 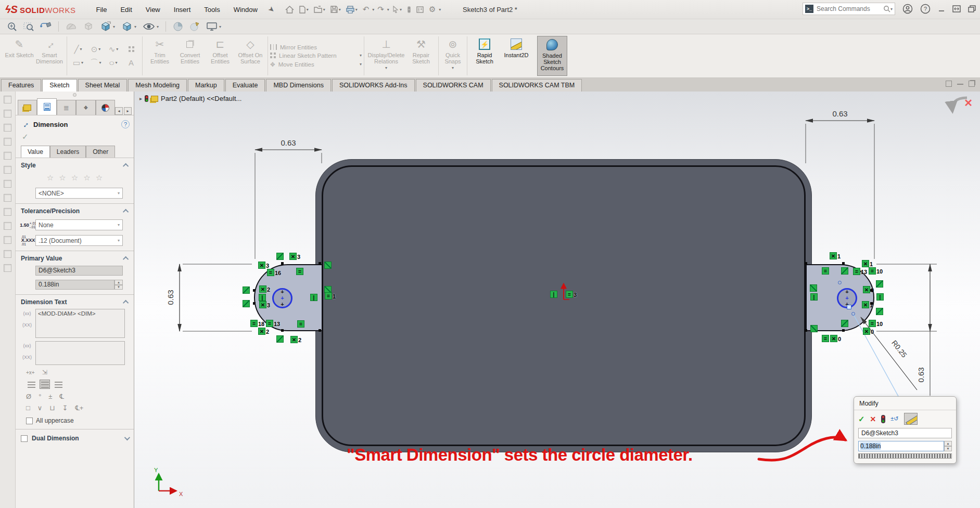 What do you see at coordinates (254, 323) in the screenshot?
I see `relation-badge: =18` at bounding box center [254, 323].